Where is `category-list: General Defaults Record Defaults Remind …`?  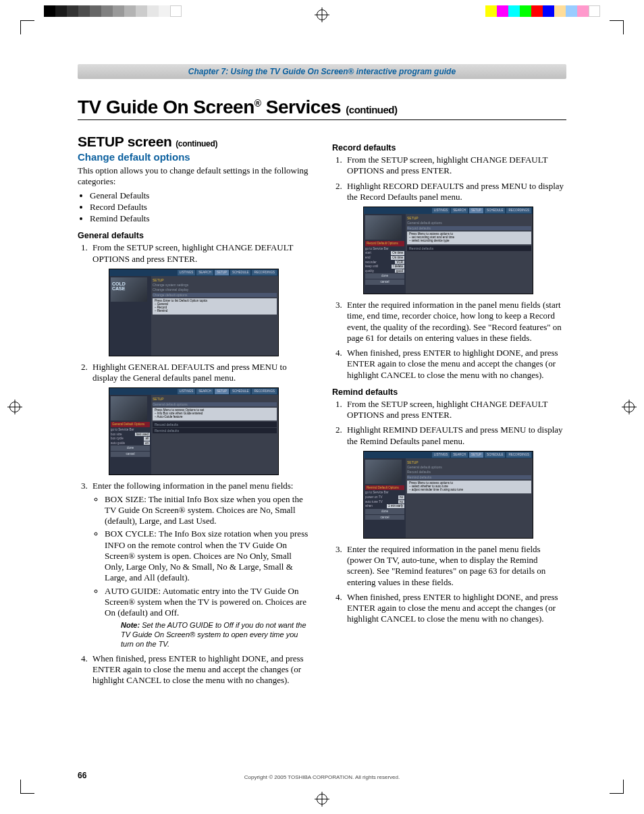 category-list: General Defaults Record Defaults Remind … is located at coordinates (201, 208).